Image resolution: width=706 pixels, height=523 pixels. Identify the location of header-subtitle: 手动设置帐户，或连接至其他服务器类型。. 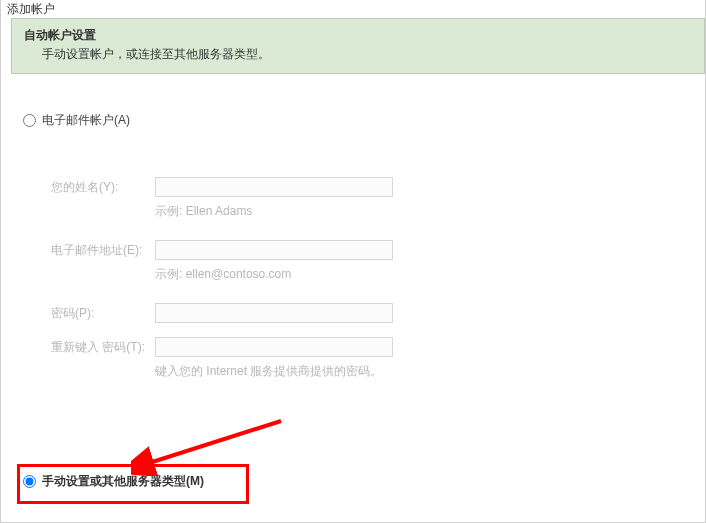
(358, 54).